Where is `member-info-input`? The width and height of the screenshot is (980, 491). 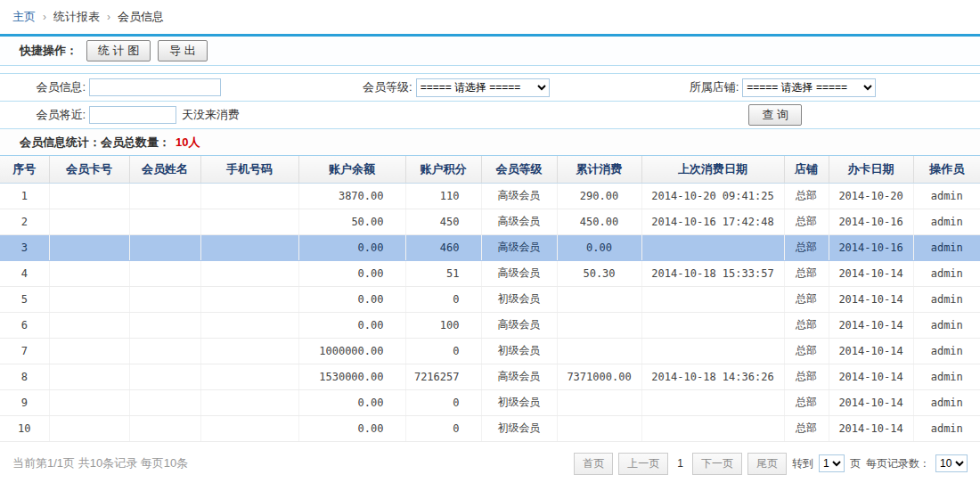 member-info-input is located at coordinates (155, 87).